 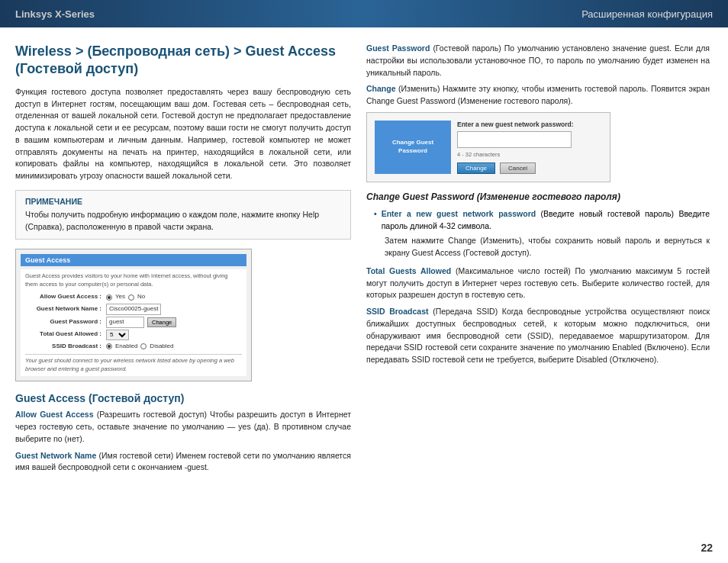 I want to click on change-term: Change, so click(x=382, y=88).